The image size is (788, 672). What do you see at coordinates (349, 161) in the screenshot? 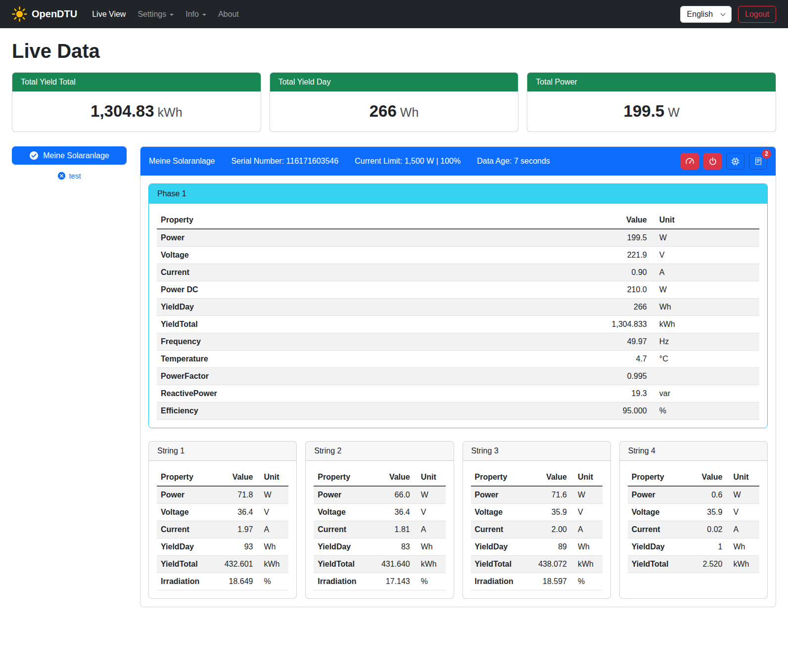
I see `inverter-info: Meine Solaranlage Serial Number: 1161716…` at bounding box center [349, 161].